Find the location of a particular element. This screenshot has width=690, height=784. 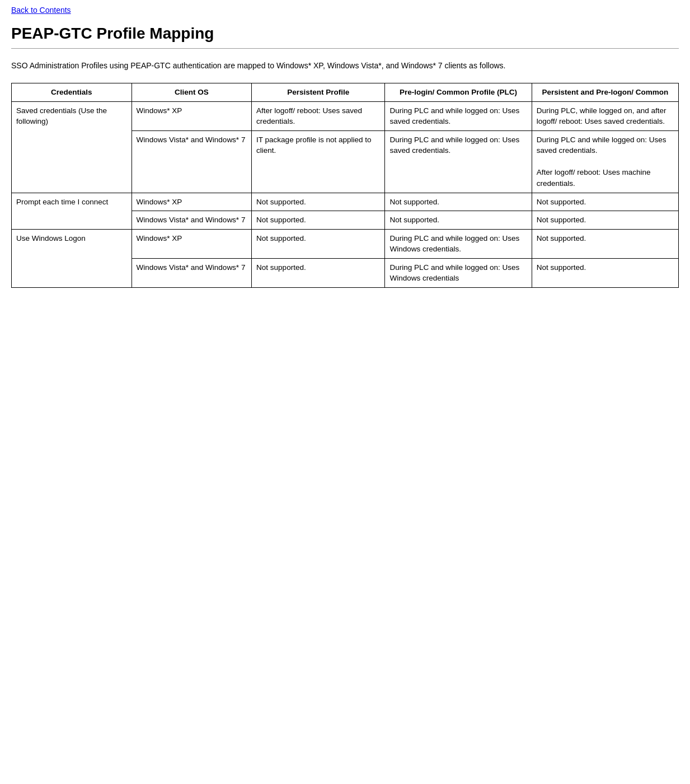

table-row: Prompt each time I connectWindows* XPNot… is located at coordinates (345, 202).